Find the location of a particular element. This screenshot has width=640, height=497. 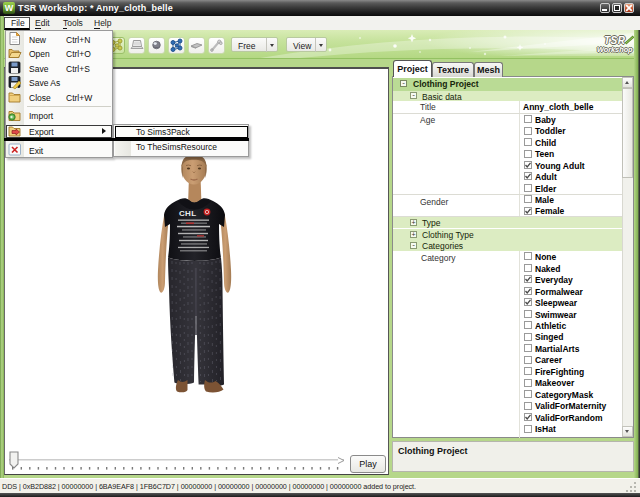

svg-text: CHL is located at coordinates (188, 214).